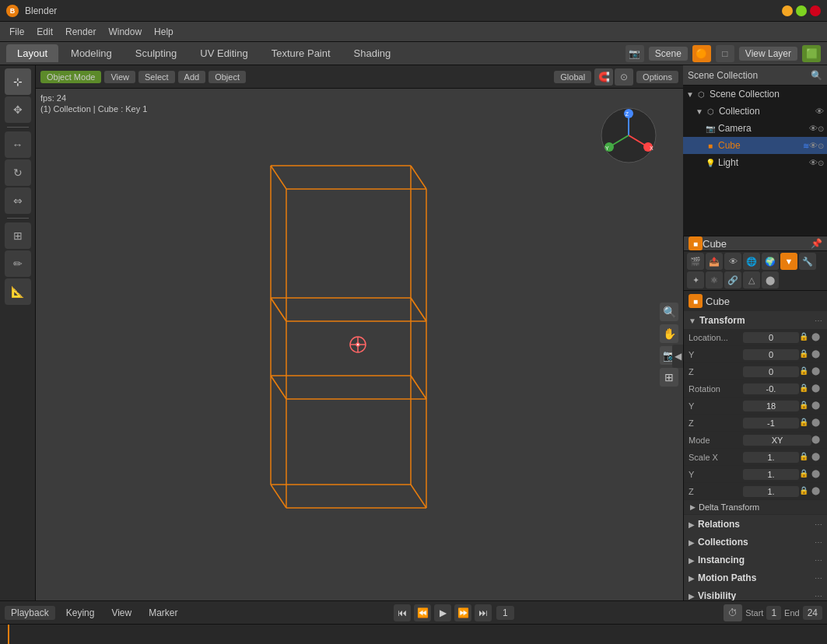 The image size is (827, 644). What do you see at coordinates (755, 94) in the screenshot?
I see `outliner-scene-collection: ▼ ⬡ Scene Collection` at bounding box center [755, 94].